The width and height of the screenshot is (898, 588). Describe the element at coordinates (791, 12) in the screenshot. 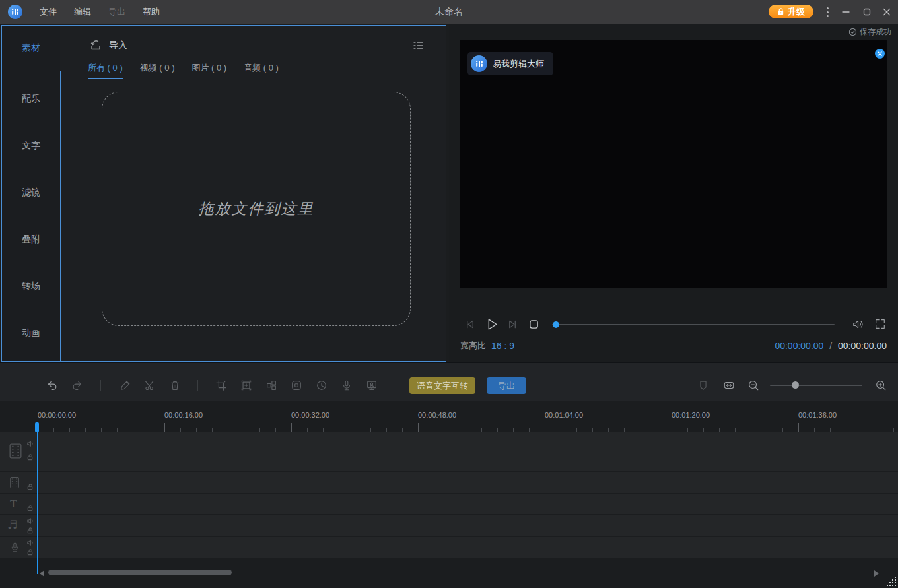

I see `upgrade-button: 升级` at that location.